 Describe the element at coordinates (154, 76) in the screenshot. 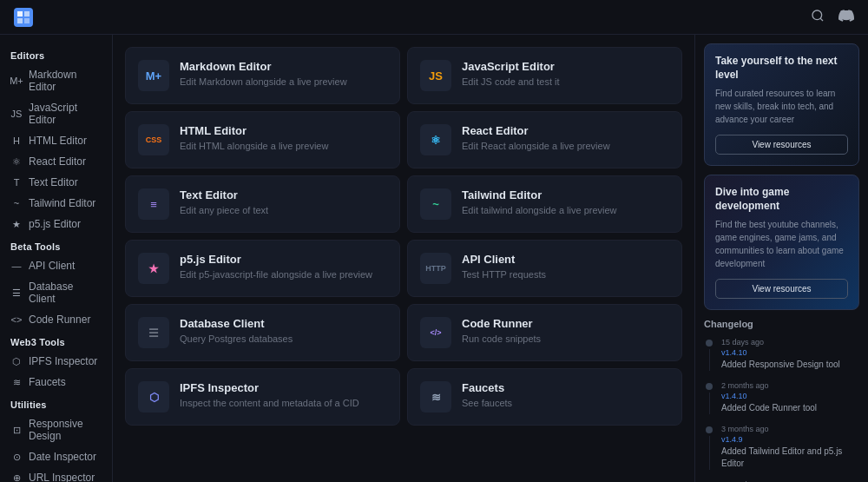

I see `markdown-editor-icon: M+` at that location.